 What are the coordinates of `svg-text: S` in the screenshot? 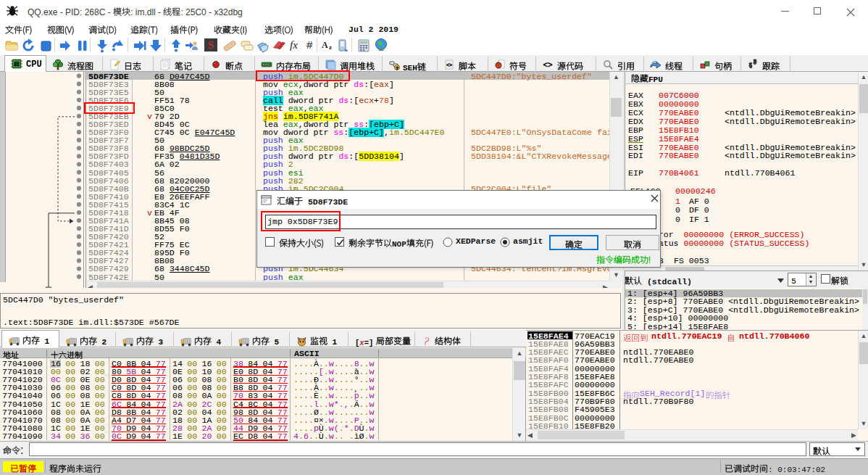 It's located at (211, 45).